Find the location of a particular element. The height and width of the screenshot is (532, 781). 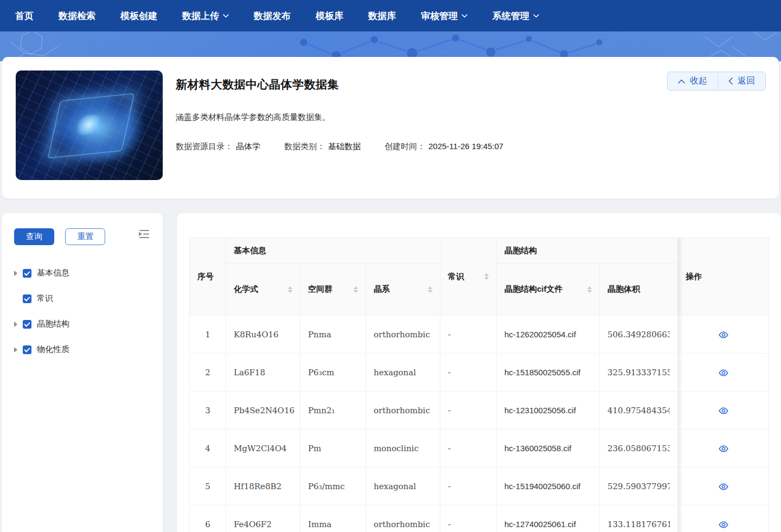

collapse-button: 收起 is located at coordinates (693, 81).